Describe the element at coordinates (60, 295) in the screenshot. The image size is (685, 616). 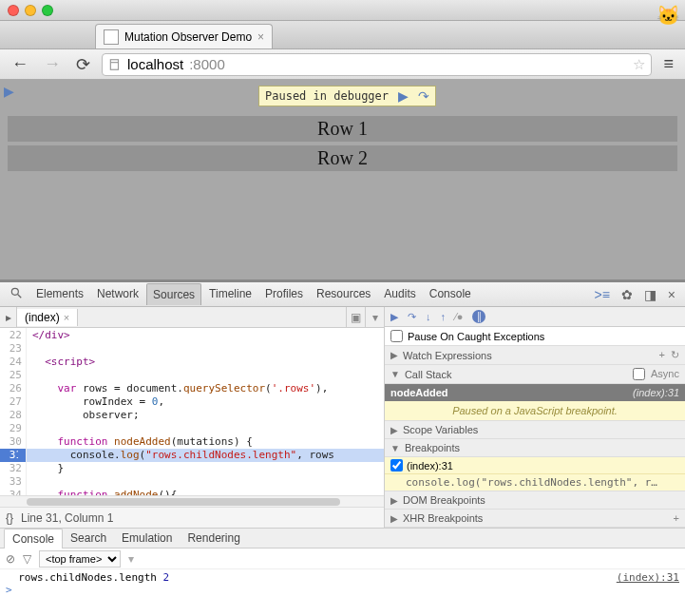
I see `panel-tab-elements: Elements` at that location.